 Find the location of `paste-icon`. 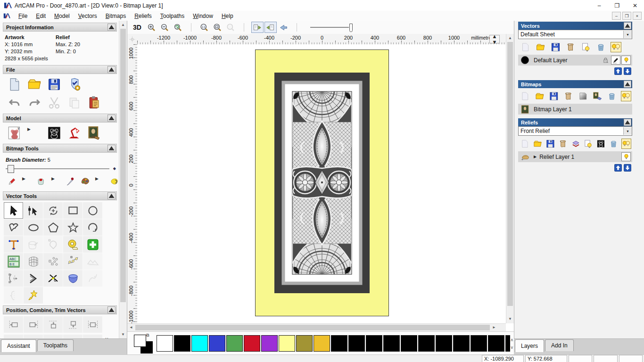

paste-icon is located at coordinates (74, 103).